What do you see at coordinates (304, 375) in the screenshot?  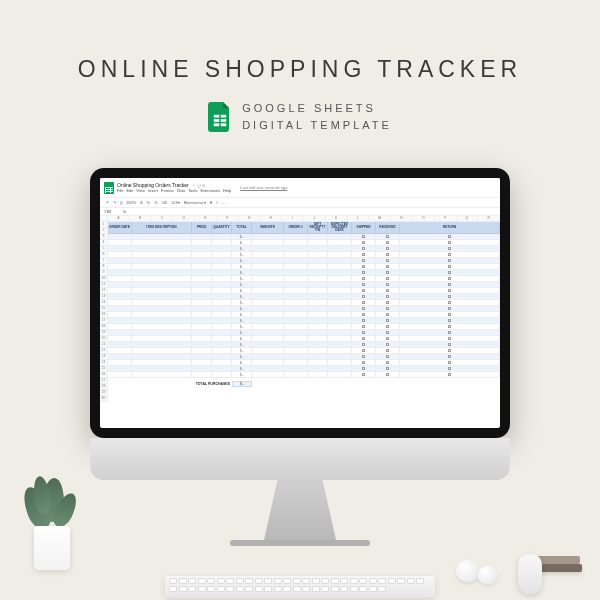 I see `table-row: $ -` at bounding box center [304, 375].